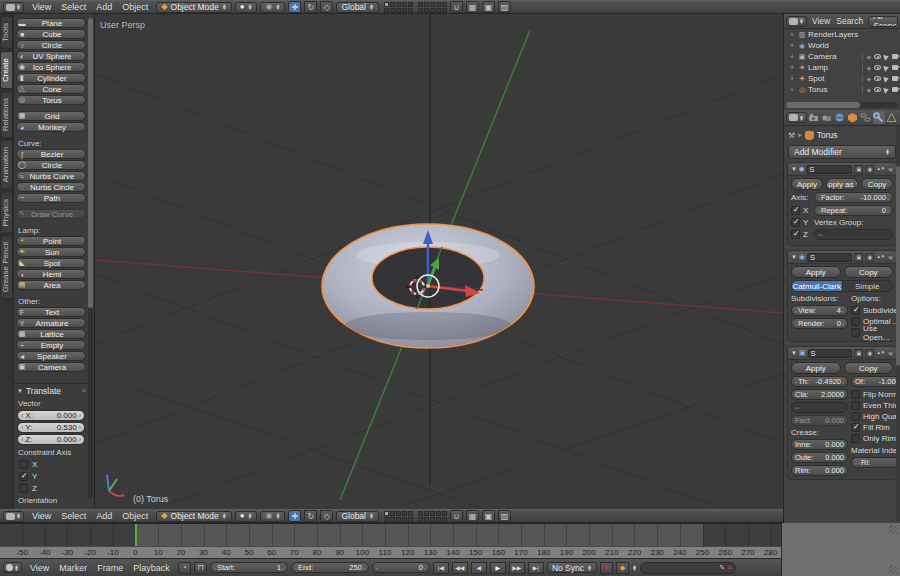  What do you see at coordinates (874, 428) in the screenshot?
I see `modifier-option: Fill Rim` at bounding box center [874, 428].